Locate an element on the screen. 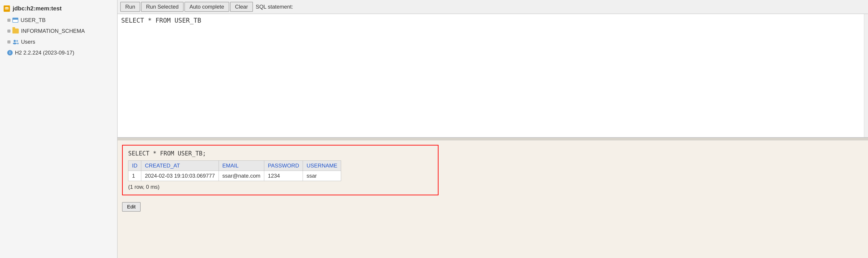 The width and height of the screenshot is (868, 258). sidebar: jdbc:h2:mem:test ⊞ USER_TB ⊞ INFORMATION… is located at coordinates (59, 129).